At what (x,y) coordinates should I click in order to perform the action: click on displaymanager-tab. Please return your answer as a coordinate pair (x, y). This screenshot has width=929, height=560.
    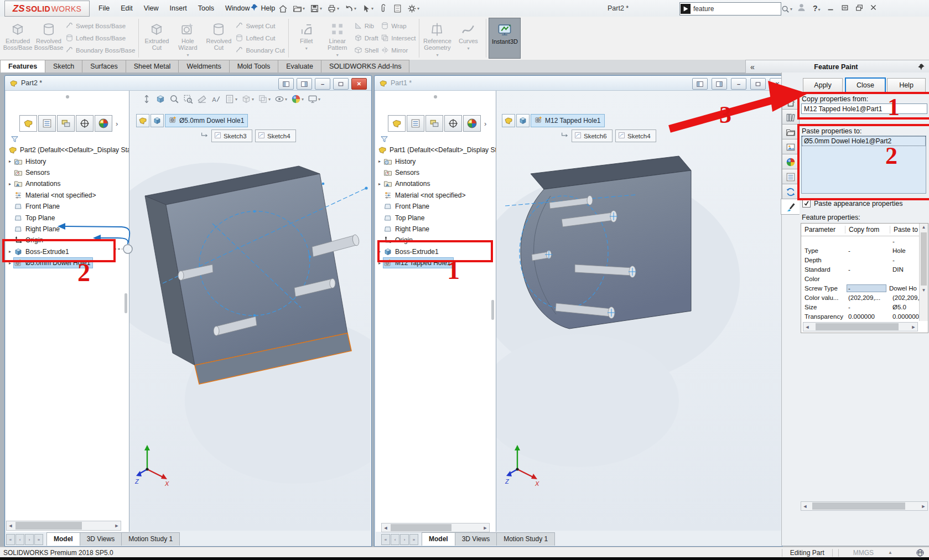
    Looking at the image, I should click on (472, 123).